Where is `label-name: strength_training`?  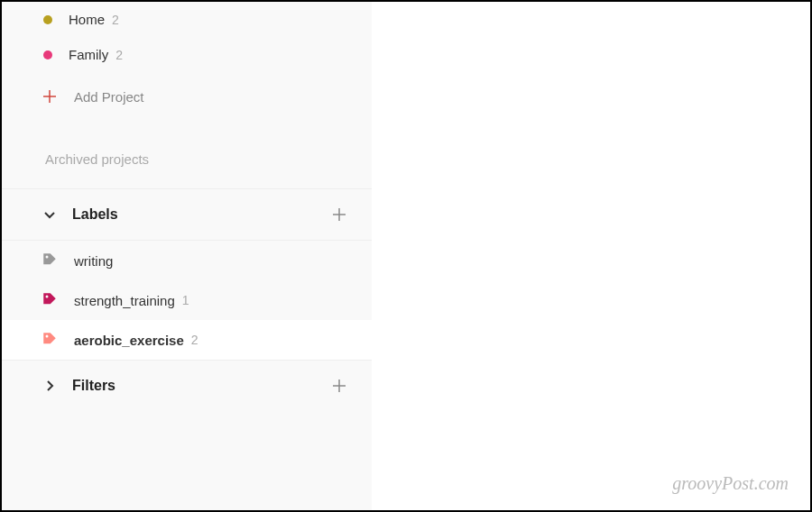
label-name: strength_training is located at coordinates (125, 301).